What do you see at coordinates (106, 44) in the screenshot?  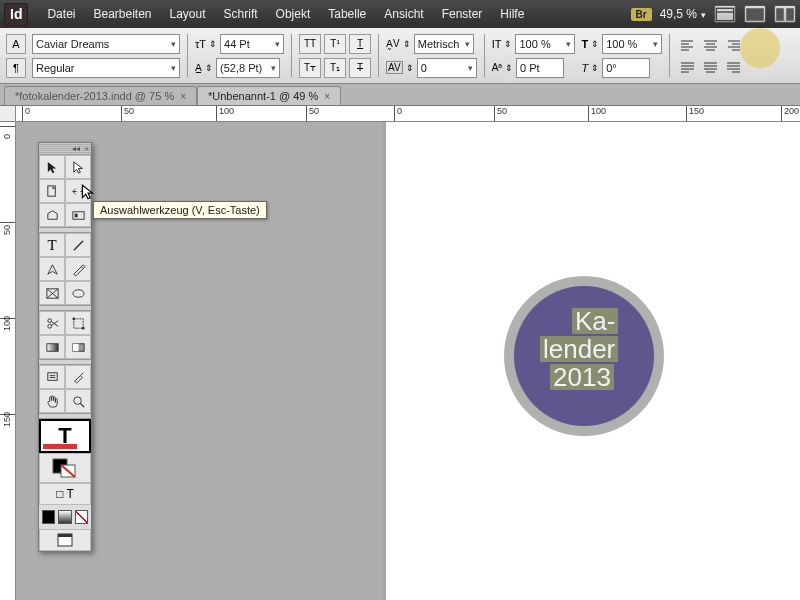 I see `font-family-dropdown: Caviar Dreams▾` at bounding box center [106, 44].